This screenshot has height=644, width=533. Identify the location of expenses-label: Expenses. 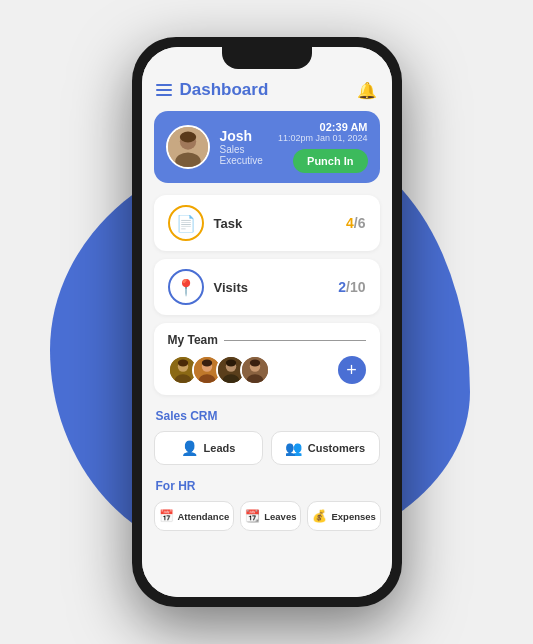
(353, 516).